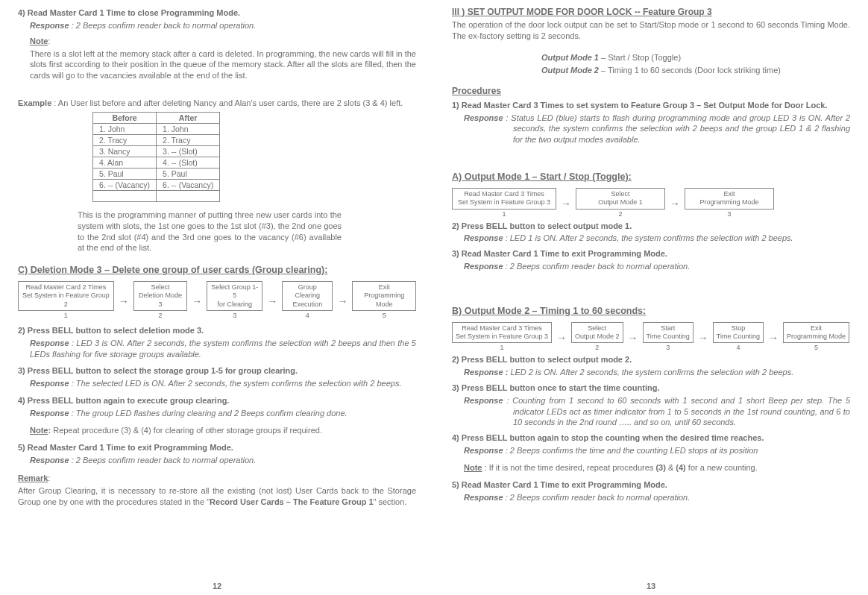 The image size is (868, 595). I want to click on cell: 4. -- (Slot), so click(188, 163).